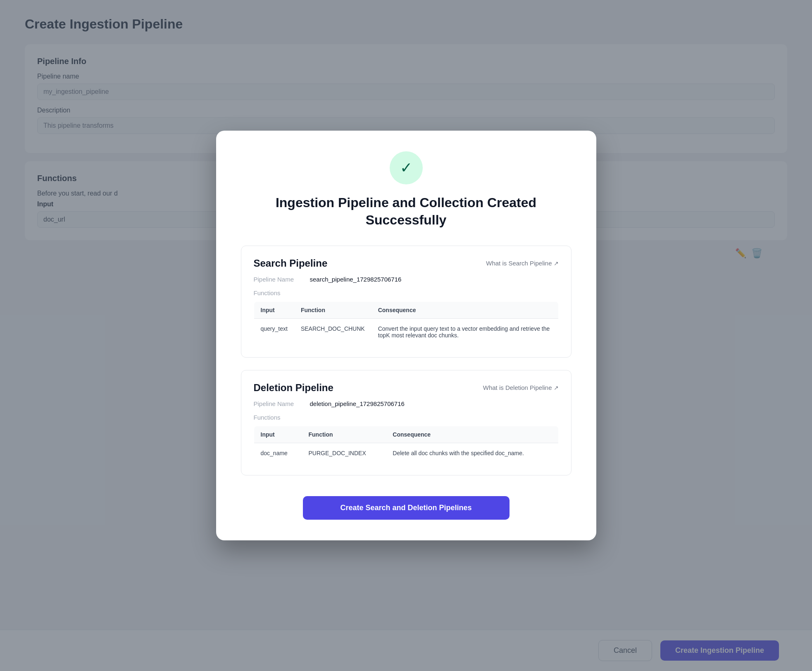  What do you see at coordinates (278, 453) in the screenshot?
I see `deletion-row-input: doc_name` at bounding box center [278, 453].